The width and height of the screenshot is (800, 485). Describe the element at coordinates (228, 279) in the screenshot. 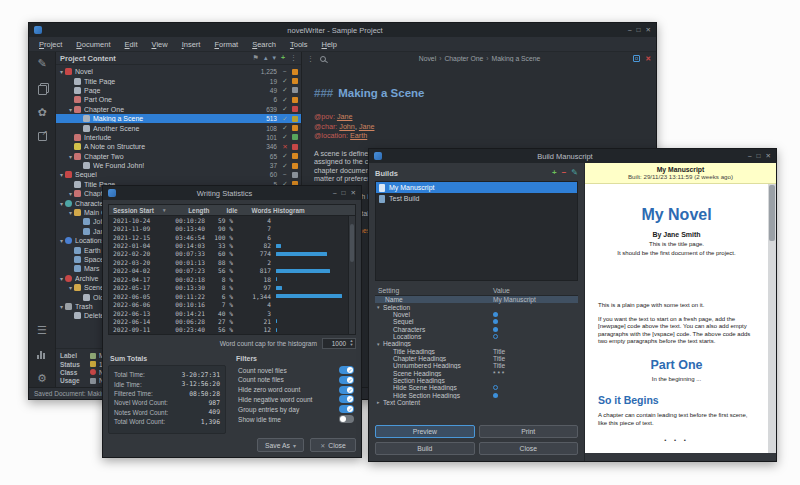

I see `session-row: 2022-04-1700:02:188 %18` at that location.